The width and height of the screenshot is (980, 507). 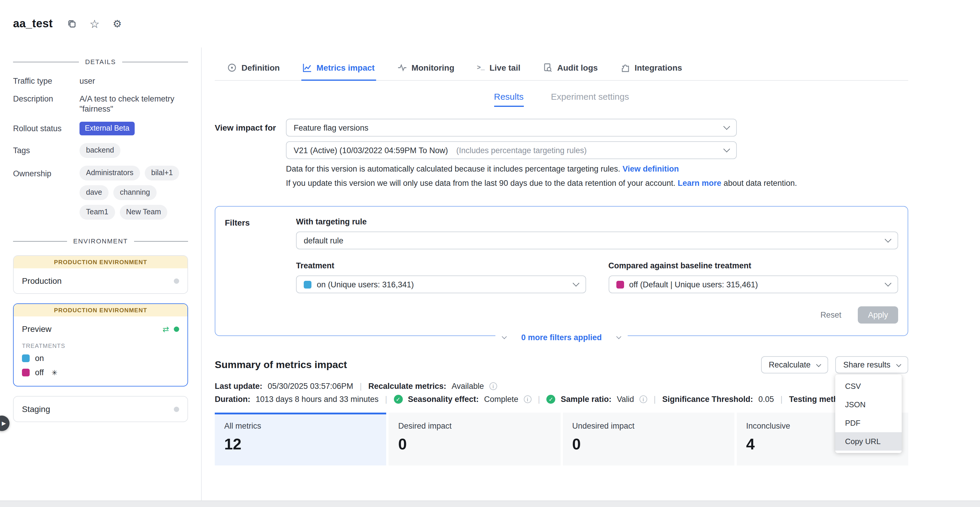 What do you see at coordinates (562, 399) in the screenshot?
I see `summary-meta-line-2: Duration: 1013 days 8 hours and 33 minut…` at bounding box center [562, 399].